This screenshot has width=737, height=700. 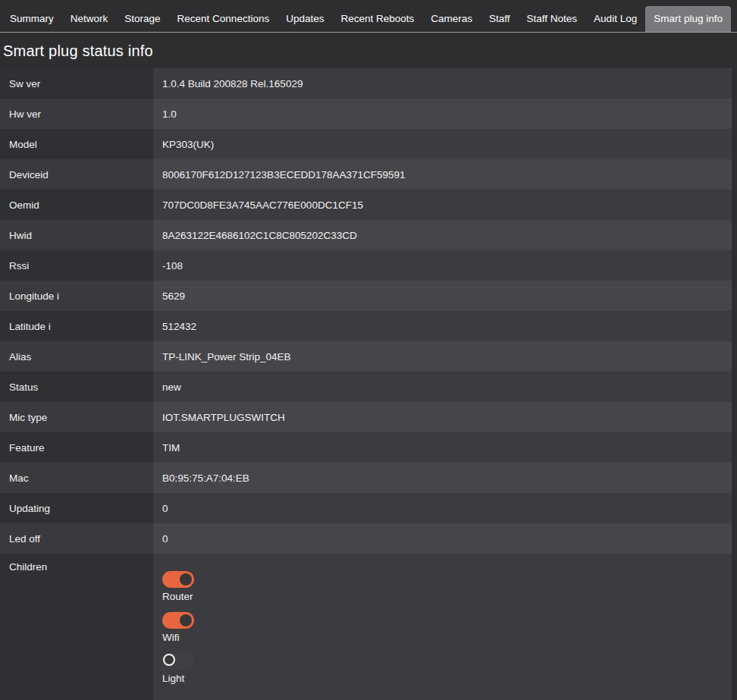 I want to click on row-value: new, so click(x=443, y=387).